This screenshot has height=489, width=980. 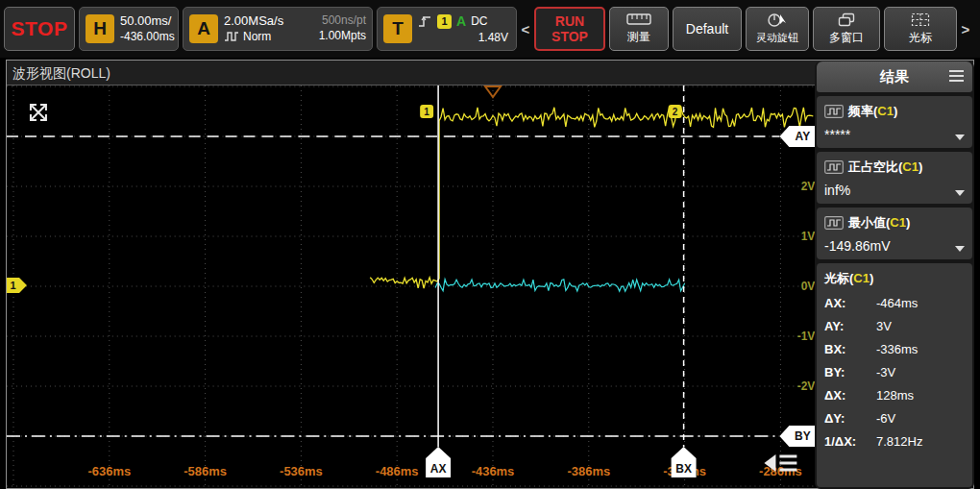 I want to click on measurement-value: -149.86mV, so click(x=894, y=246).